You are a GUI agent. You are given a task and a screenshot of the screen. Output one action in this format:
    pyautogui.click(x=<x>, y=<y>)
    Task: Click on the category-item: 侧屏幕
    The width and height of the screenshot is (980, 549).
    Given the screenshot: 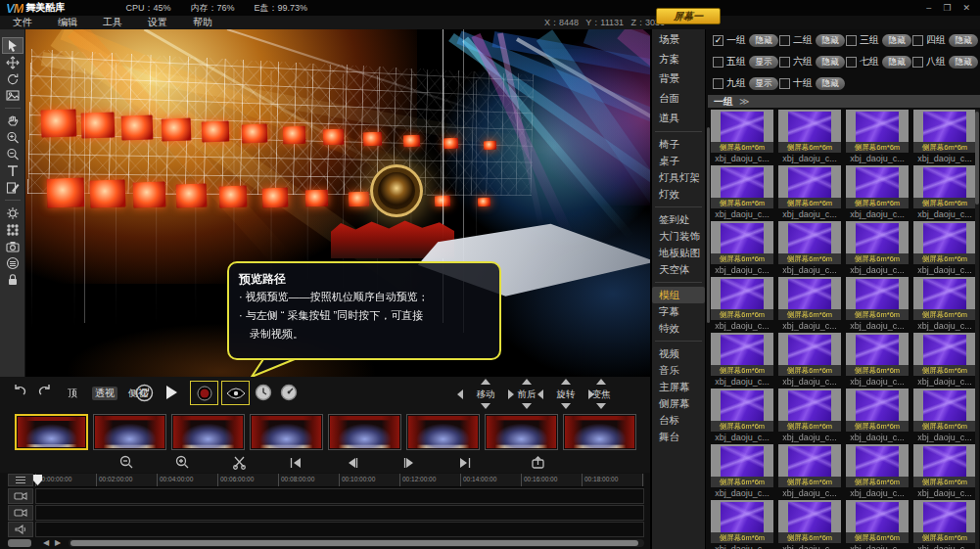 What is the action you would take?
    pyautogui.click(x=678, y=403)
    